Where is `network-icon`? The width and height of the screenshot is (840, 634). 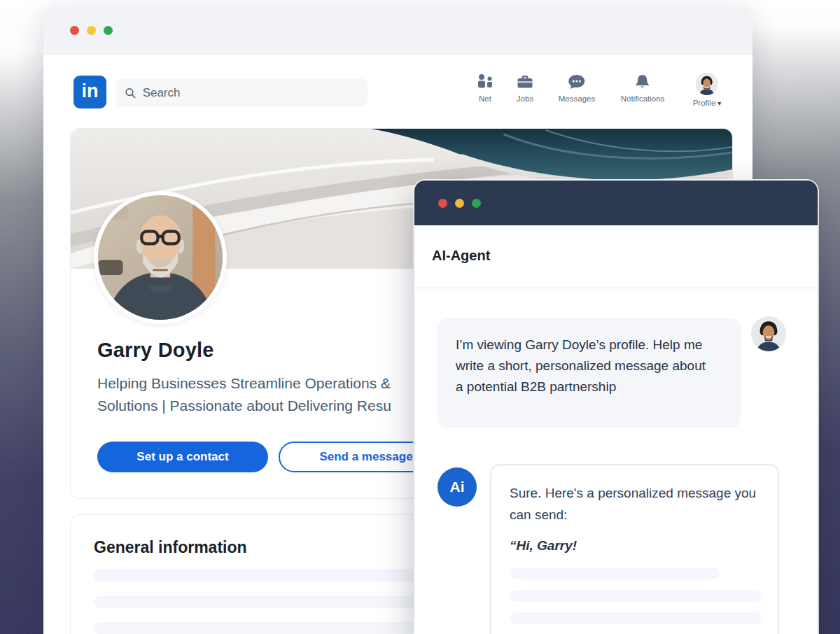 network-icon is located at coordinates (486, 82).